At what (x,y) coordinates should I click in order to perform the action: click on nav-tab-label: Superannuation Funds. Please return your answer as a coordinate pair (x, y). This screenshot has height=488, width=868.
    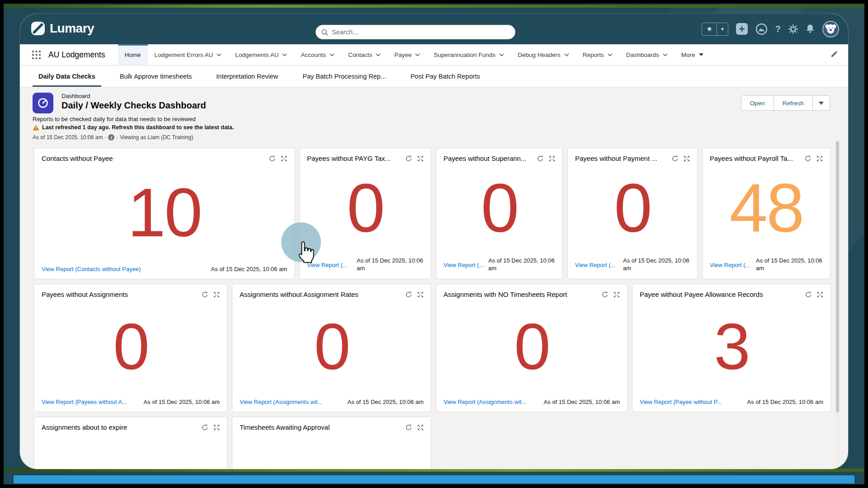
    Looking at the image, I should click on (465, 55).